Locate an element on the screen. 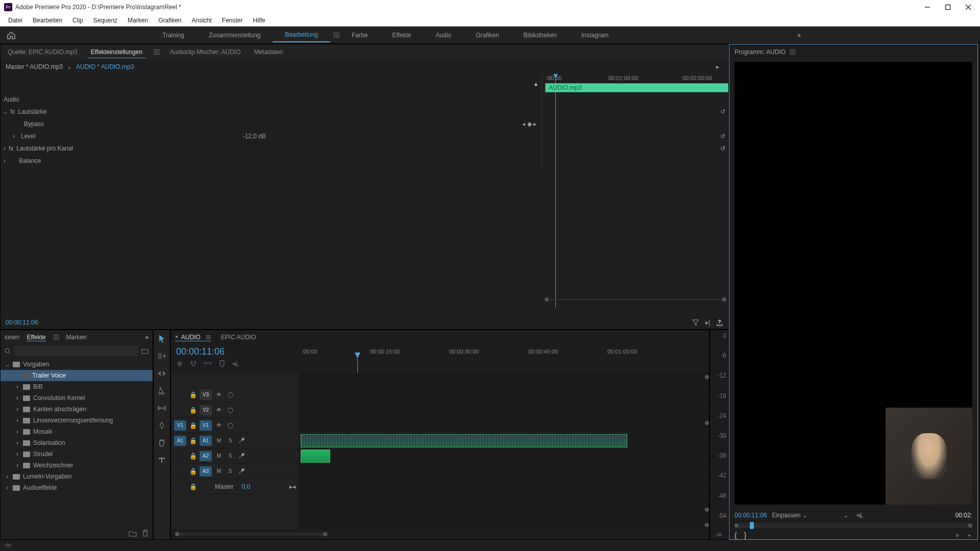 This screenshot has width=980, height=551. marker-icon is located at coordinates (222, 364).